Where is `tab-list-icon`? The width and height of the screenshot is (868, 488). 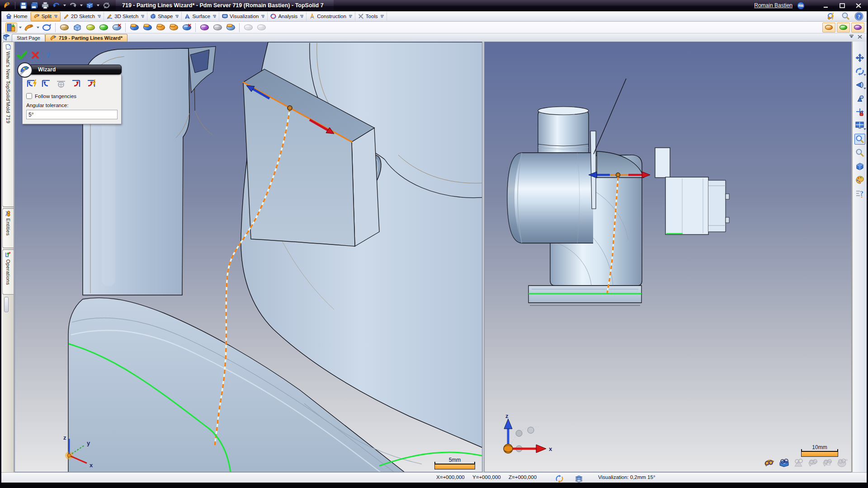 tab-list-icon is located at coordinates (852, 37).